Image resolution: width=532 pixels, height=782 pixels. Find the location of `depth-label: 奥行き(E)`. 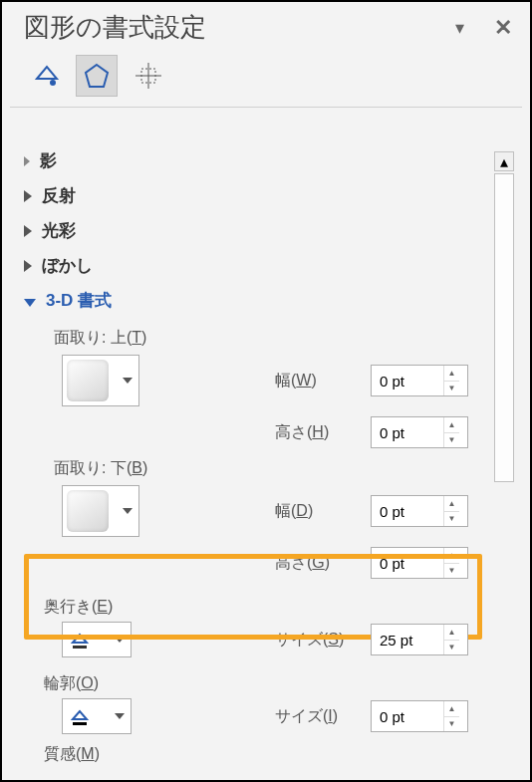

depth-label: 奥行き(E) is located at coordinates (256, 608).